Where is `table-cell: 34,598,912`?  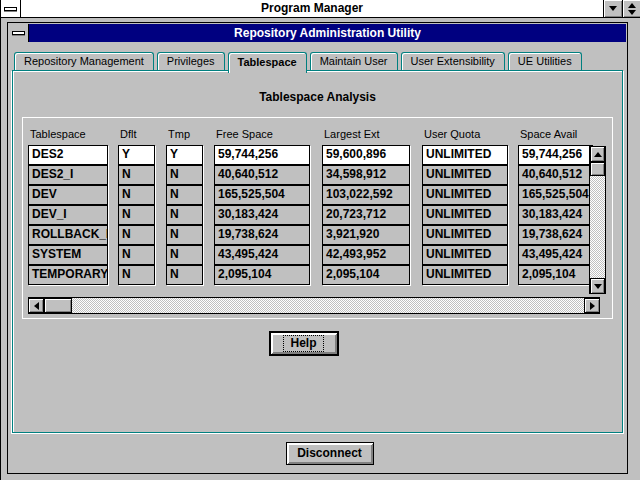 table-cell: 34,598,912 is located at coordinates (366, 175).